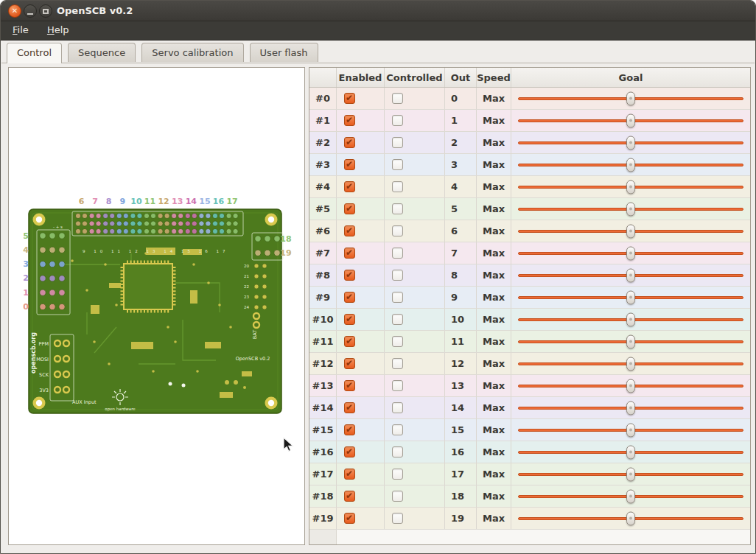  Describe the element at coordinates (58, 29) in the screenshot. I see `menu-help: Help` at that location.